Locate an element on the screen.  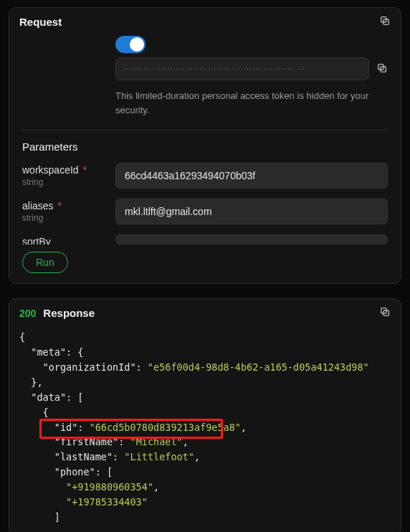
json-key-firstname: firstName is located at coordinates (86, 442).